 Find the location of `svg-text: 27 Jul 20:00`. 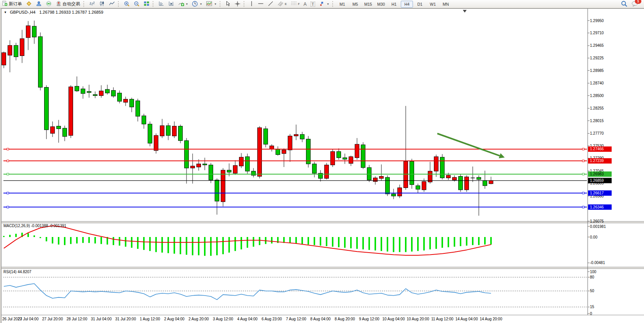

svg-text: 27 Jul 20:00 is located at coordinates (53, 319).